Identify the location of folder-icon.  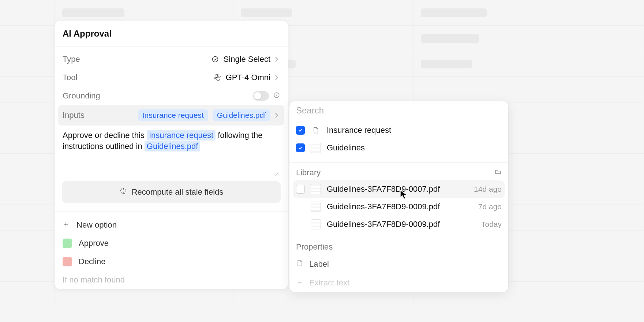
(498, 173).